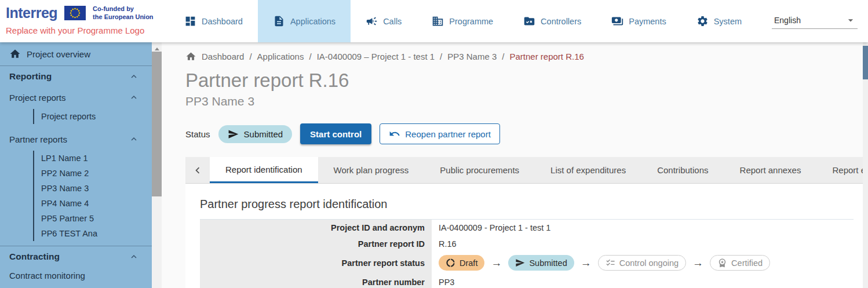 The width and height of the screenshot is (868, 288). Describe the element at coordinates (31, 13) in the screenshot. I see `interreg-logo: Interreg` at that location.